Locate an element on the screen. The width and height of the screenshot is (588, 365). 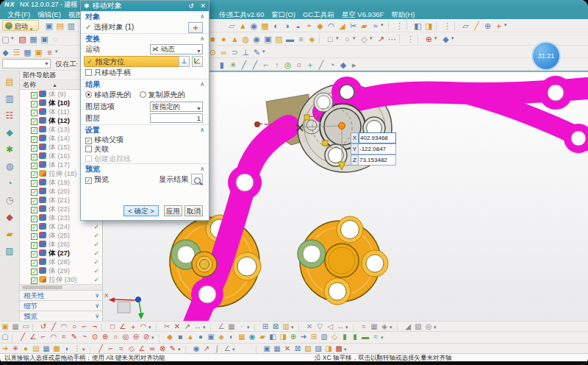
layer-settings-icon: ☰ is located at coordinates (16, 52).